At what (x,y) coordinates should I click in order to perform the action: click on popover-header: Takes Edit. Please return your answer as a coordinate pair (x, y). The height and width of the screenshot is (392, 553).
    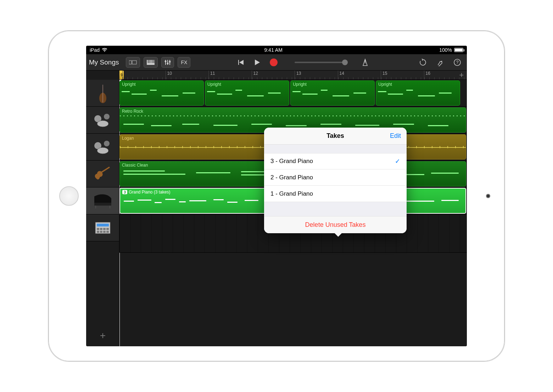
    Looking at the image, I should click on (335, 136).